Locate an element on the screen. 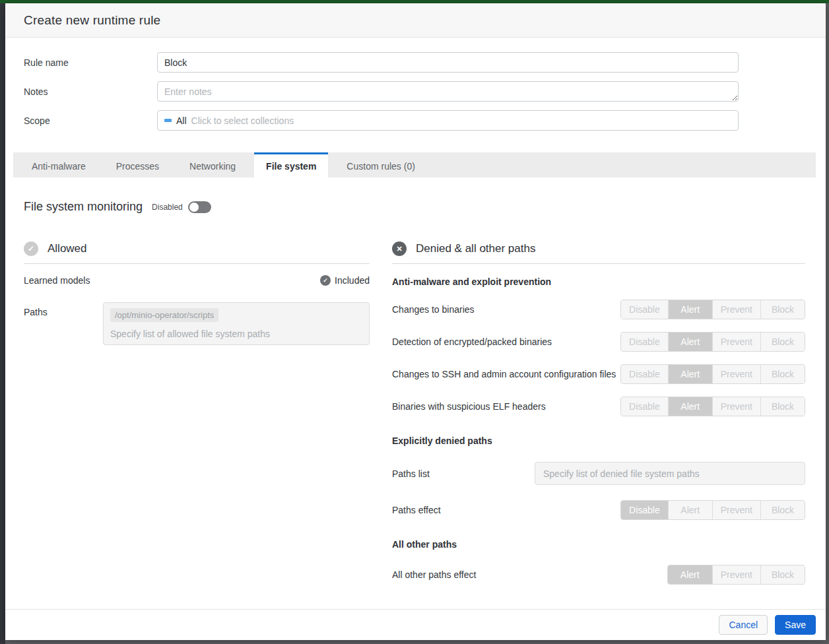 The image size is (829, 644). tab-bar: Anti-malwareProcessesNetworkingFile syst… is located at coordinates (414, 165).